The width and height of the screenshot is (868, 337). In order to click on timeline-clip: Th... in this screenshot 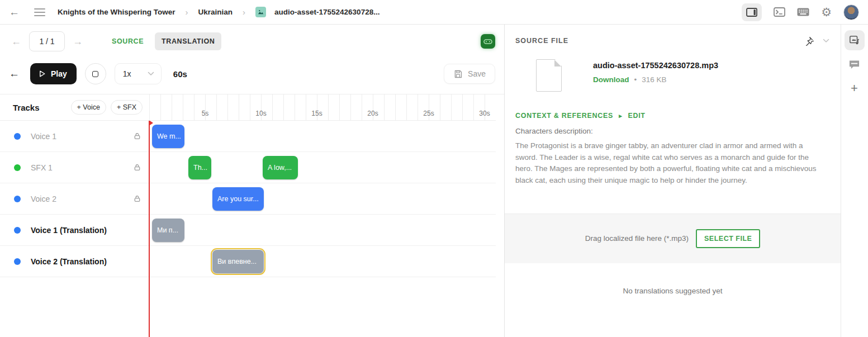, I will do `click(200, 168)`.